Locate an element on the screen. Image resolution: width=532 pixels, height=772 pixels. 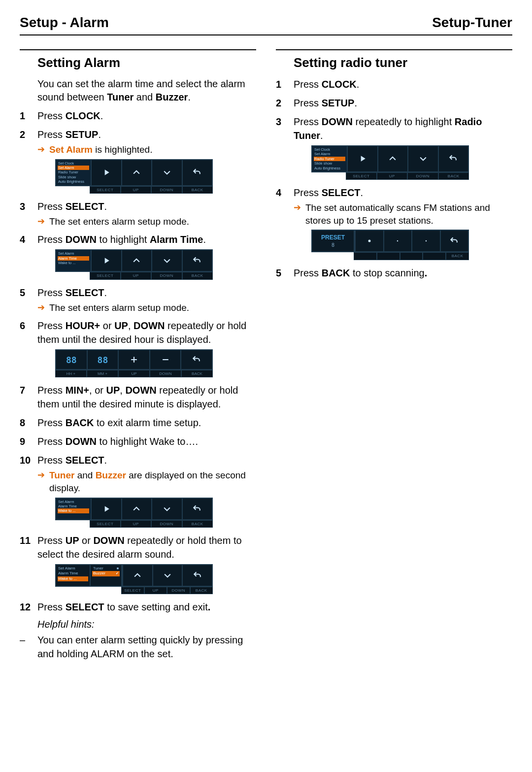
step-9: Press DOWN to highlight Wake to…. is located at coordinates (138, 441).